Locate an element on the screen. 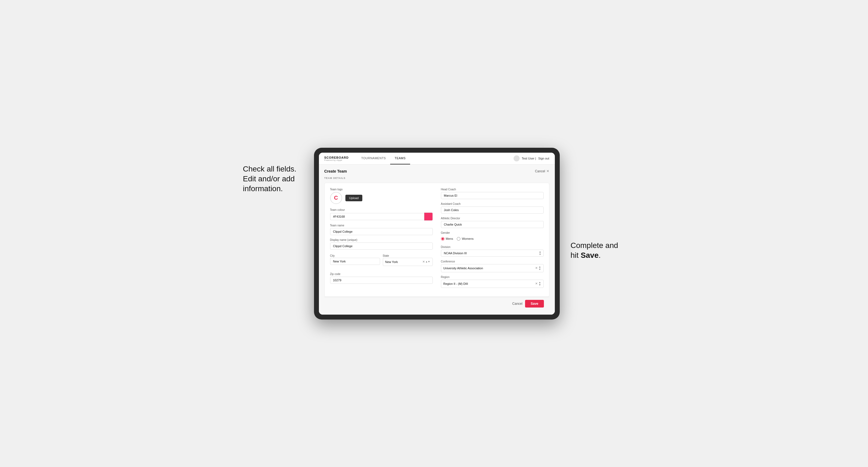  upload-button: Upload is located at coordinates (354, 198).